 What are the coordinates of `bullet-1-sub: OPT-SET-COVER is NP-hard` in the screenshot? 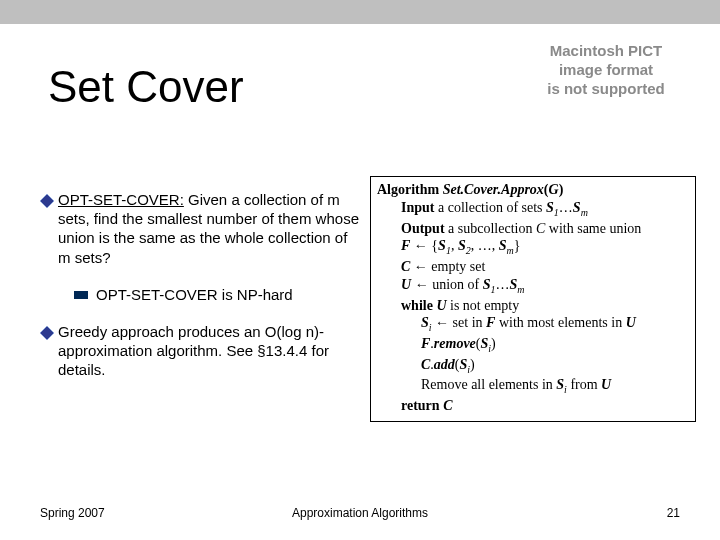 It's located at (217, 294).